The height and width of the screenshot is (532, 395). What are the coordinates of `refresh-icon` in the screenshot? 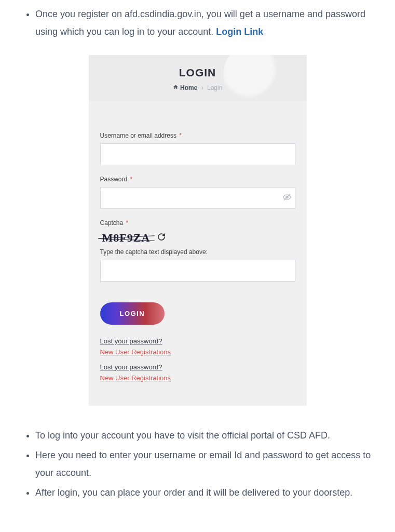 It's located at (161, 238).